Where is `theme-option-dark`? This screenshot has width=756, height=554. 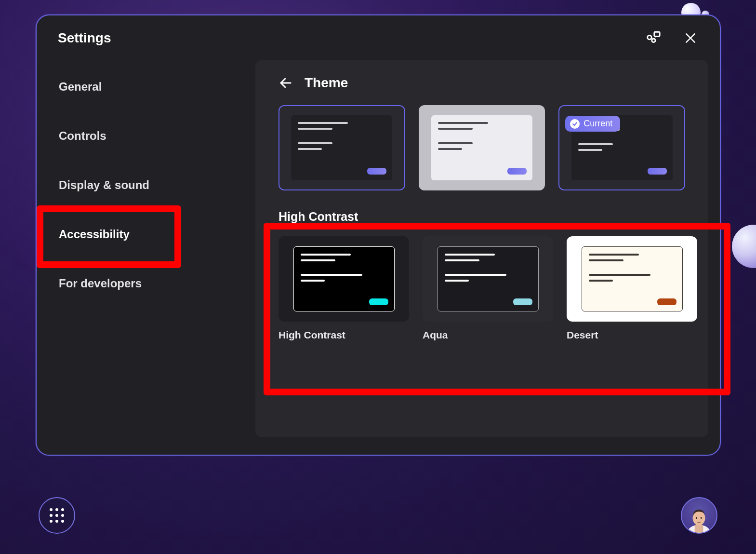
theme-option-dark is located at coordinates (342, 148).